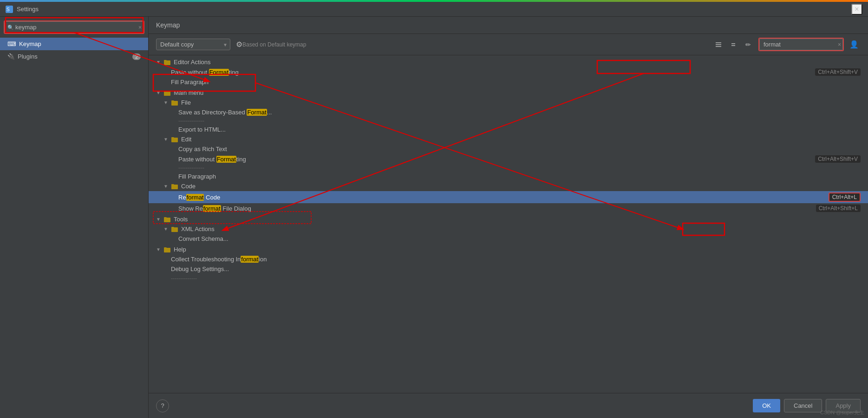 The height and width of the screenshot is (418, 868). I want to click on search-clear-icon: ×, so click(140, 27).